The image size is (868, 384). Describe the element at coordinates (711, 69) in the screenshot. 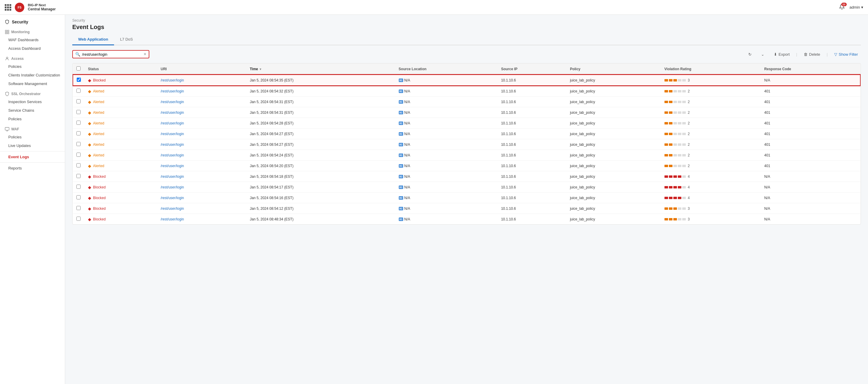

I see `column-violation-rating: Violation Rating` at that location.